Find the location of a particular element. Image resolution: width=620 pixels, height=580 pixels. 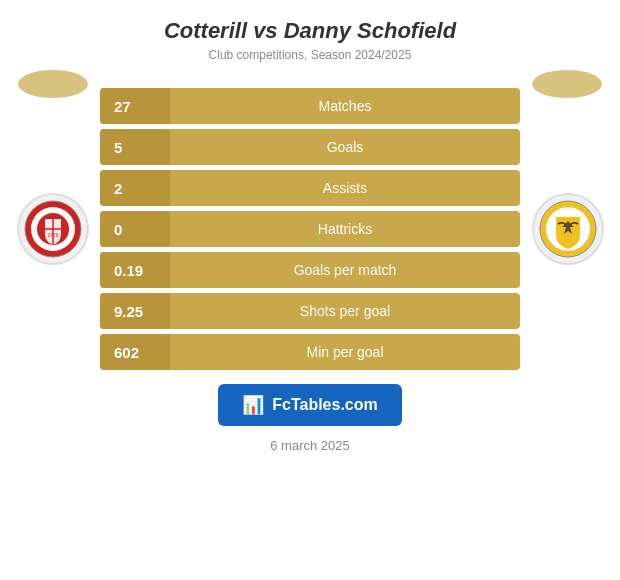

stat-value-hattricks: 0 is located at coordinates (135, 229).